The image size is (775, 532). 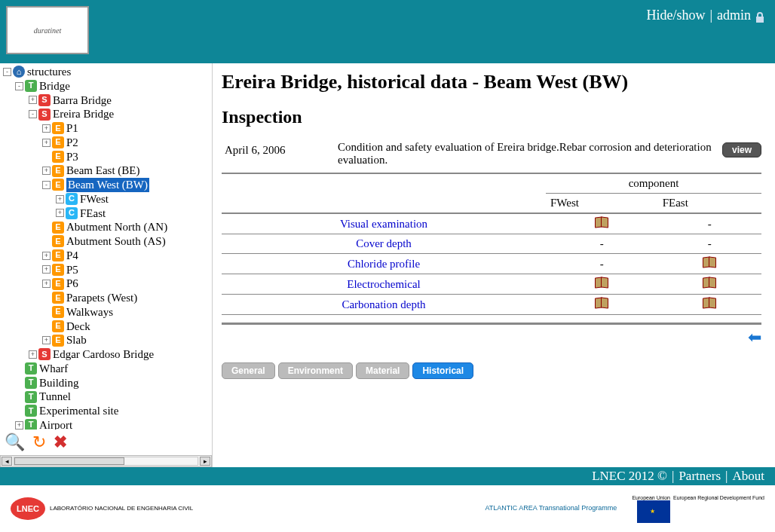 What do you see at coordinates (106, 327) in the screenshot?
I see `tree-node: EDeck` at bounding box center [106, 327].